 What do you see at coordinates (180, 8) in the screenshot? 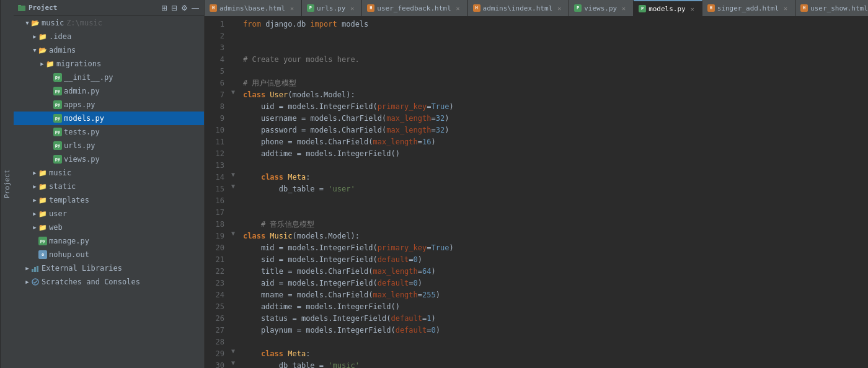
I see `sidebar-header-icons: ⊞ ⊟ ⚙ —` at bounding box center [180, 8].